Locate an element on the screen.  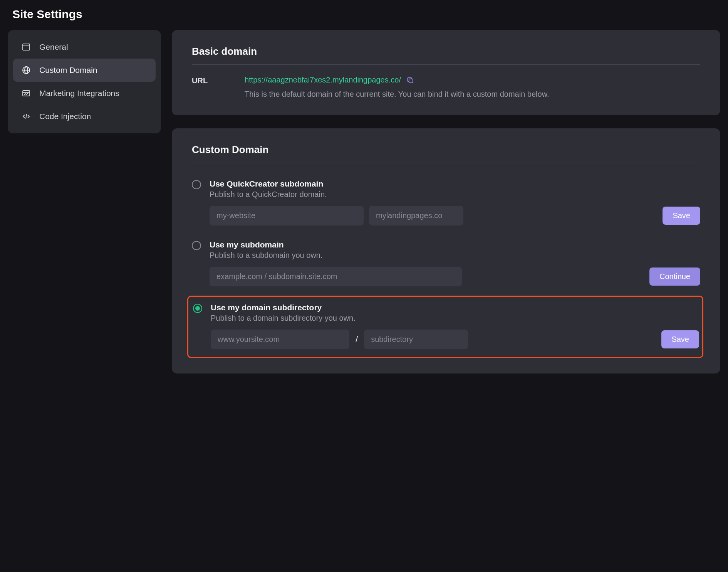
radio-content: Use my subdomain Publish to a subdomain … is located at coordinates (455, 263).